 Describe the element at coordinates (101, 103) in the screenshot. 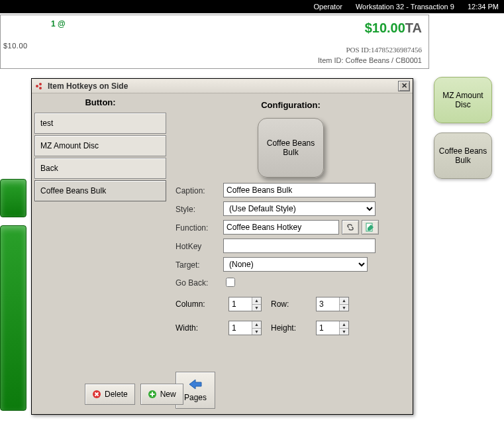

I see `button-column-header: Button:` at that location.